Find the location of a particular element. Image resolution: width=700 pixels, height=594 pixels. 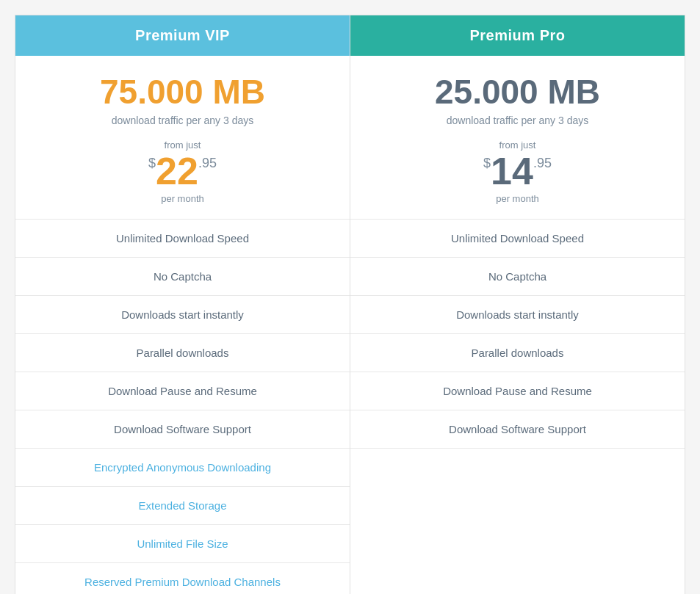

price-row-pro: $14.95 is located at coordinates (517, 171).